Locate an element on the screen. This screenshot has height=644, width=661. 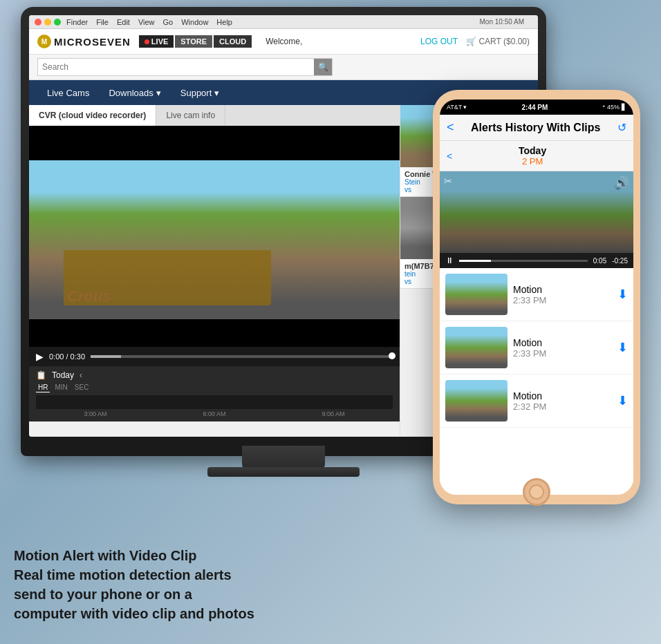
progress-bar is located at coordinates (242, 357).